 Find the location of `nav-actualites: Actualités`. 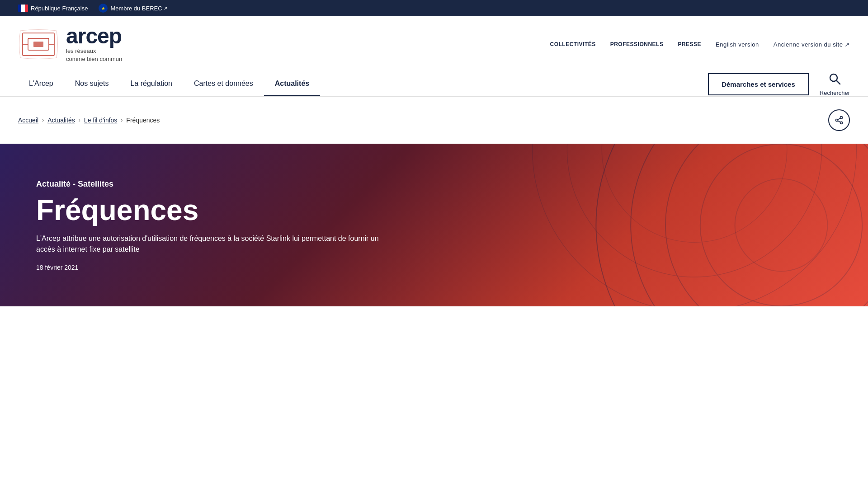

nav-actualites: Actualités is located at coordinates (292, 84).